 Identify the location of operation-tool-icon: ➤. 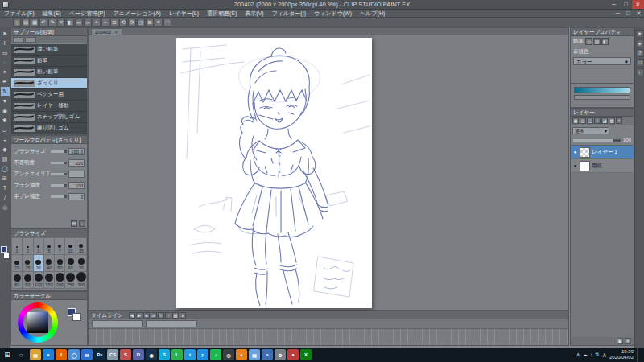
(5, 34).